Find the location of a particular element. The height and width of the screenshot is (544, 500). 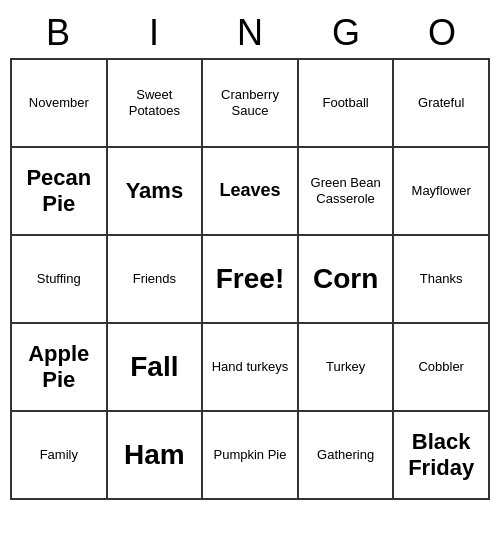

cell-text-5: Pecan Pie is located at coordinates (59, 192).